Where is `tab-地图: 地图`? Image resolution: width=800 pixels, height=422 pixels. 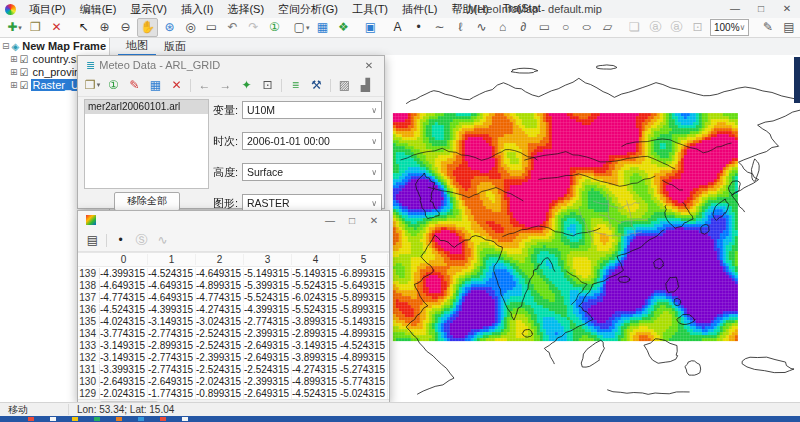
tab-地图: 地图 is located at coordinates (137, 46).